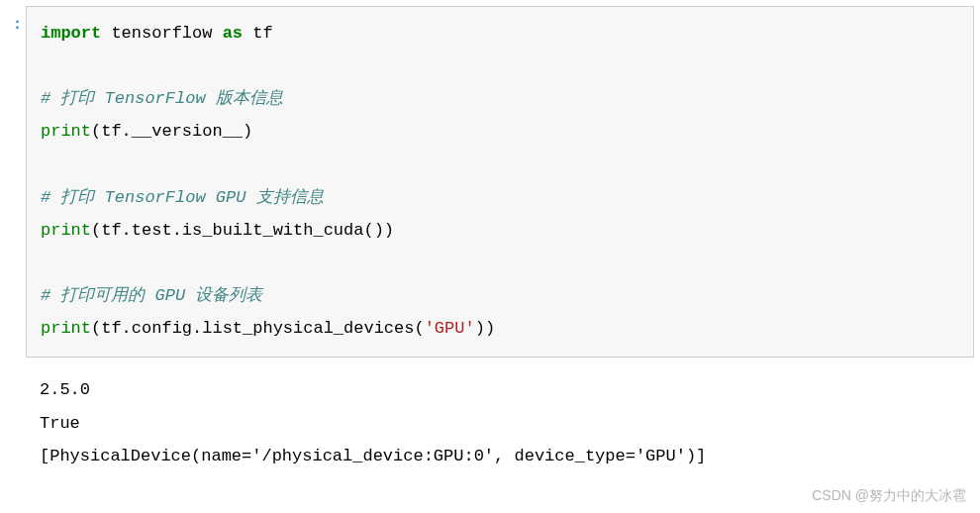 Image resolution: width=980 pixels, height=513 pixels. What do you see at coordinates (18, 24) in the screenshot?
I see `prompt-colon: :` at bounding box center [18, 24].